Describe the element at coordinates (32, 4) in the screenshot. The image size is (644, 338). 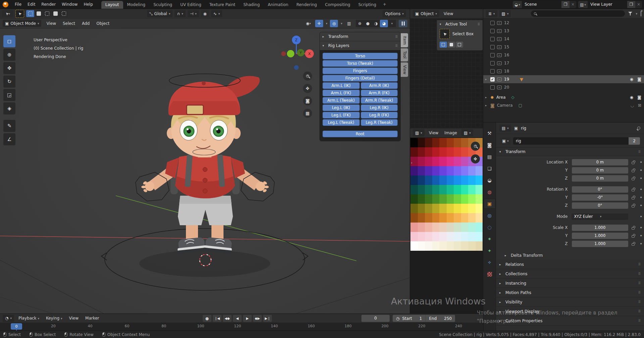
I see `menu-edit: Edit` at that location.